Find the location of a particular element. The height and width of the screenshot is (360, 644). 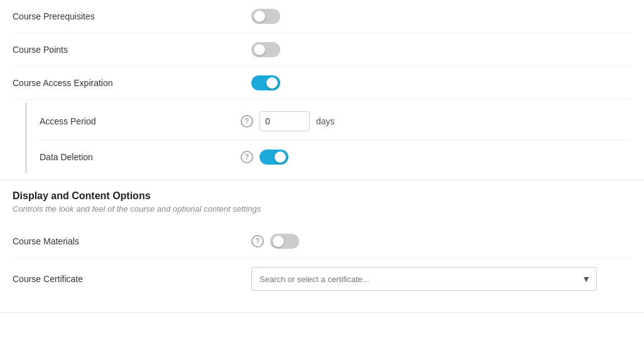

access-period-input is located at coordinates (285, 121).